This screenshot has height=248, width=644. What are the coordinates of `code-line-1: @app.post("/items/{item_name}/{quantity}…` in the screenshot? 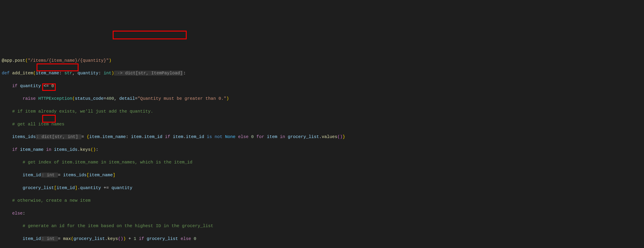 It's located at (322, 60).